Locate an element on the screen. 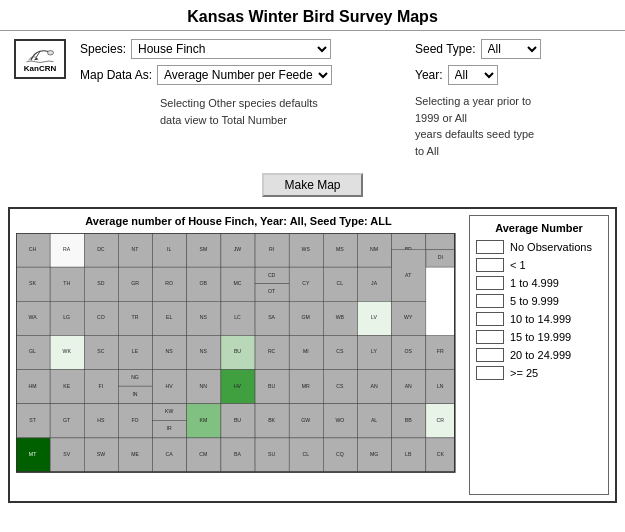 The width and height of the screenshot is (625, 532). logo-bird-icon is located at coordinates (40, 55).